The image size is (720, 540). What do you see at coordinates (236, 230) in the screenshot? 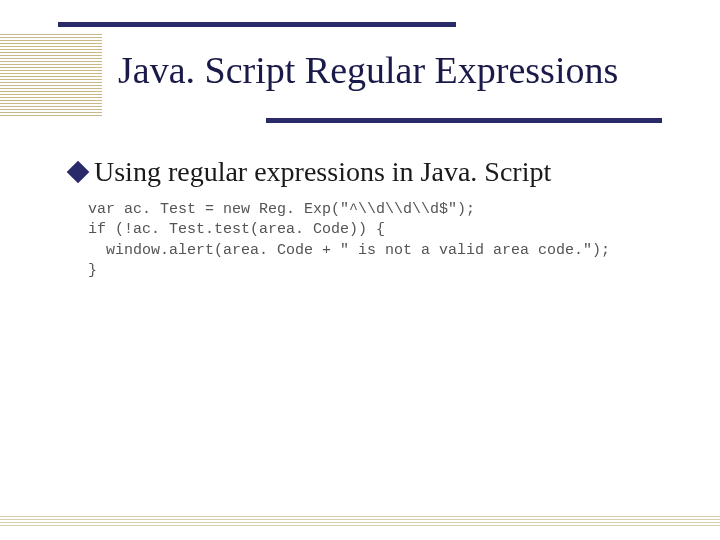
I see `code-line: if (!ac. Test.test(area. Code)) {` at bounding box center [236, 230].